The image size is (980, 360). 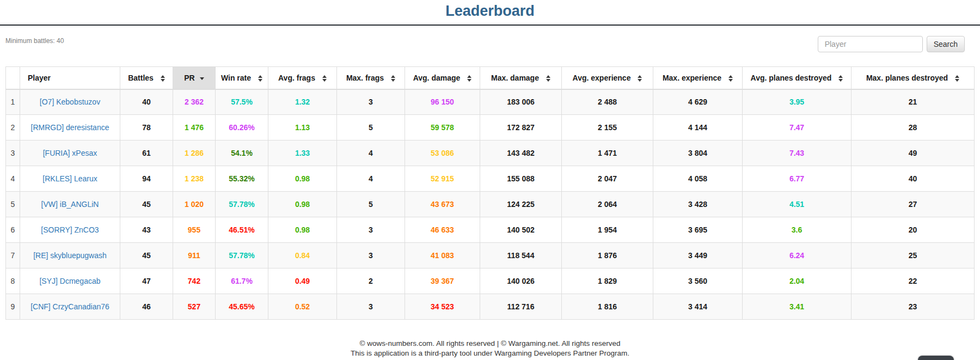 I want to click on stat-cell: 20, so click(x=913, y=230).